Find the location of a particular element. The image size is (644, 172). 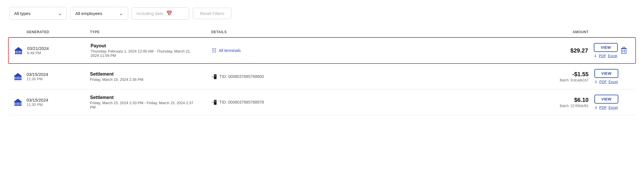

table-header: GENERATED TYPE DETAILS AMOUNT is located at coordinates (322, 32).